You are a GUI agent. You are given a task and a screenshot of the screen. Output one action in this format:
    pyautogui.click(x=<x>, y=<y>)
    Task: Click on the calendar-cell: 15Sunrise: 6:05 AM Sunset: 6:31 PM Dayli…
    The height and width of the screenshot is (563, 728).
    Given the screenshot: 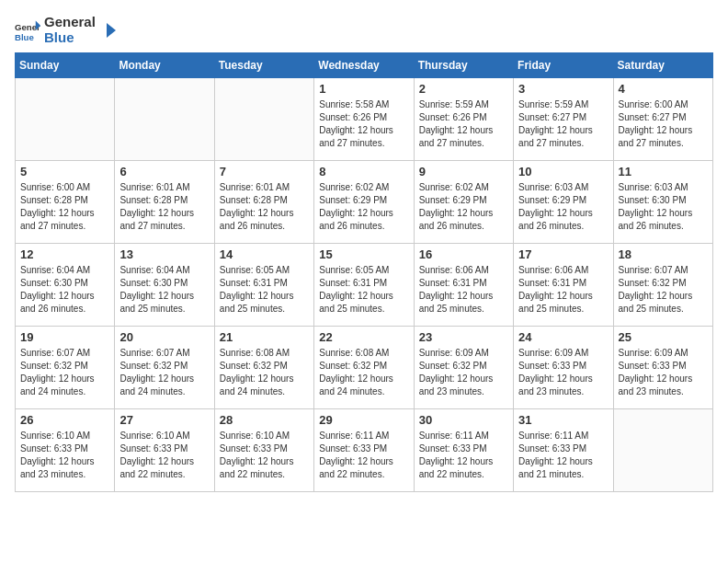 What is the action you would take?
    pyautogui.click(x=364, y=285)
    